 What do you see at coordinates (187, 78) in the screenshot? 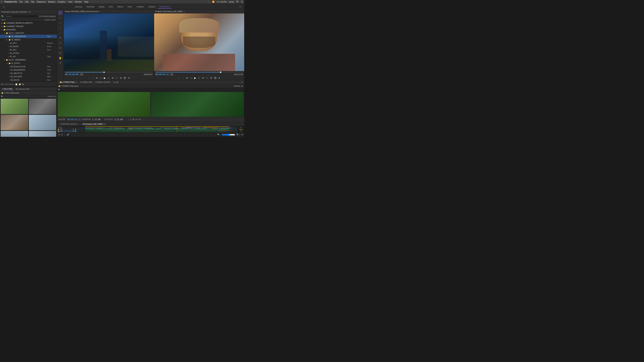
I see `prog-go-in: ⏮` at bounding box center [187, 78].